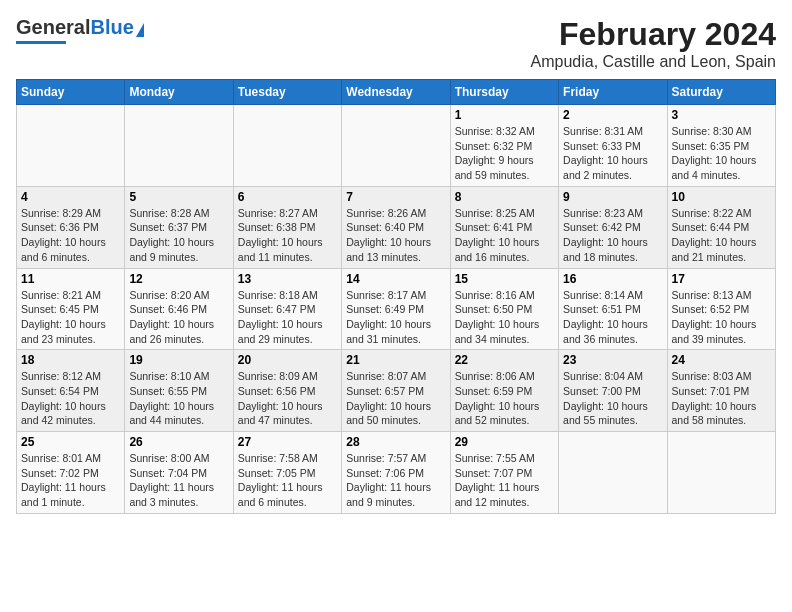  Describe the element at coordinates (722, 398) in the screenshot. I see `day-info: Sunrise: 8:03 AM Sunset: 7:01 PM Dayligh…` at that location.